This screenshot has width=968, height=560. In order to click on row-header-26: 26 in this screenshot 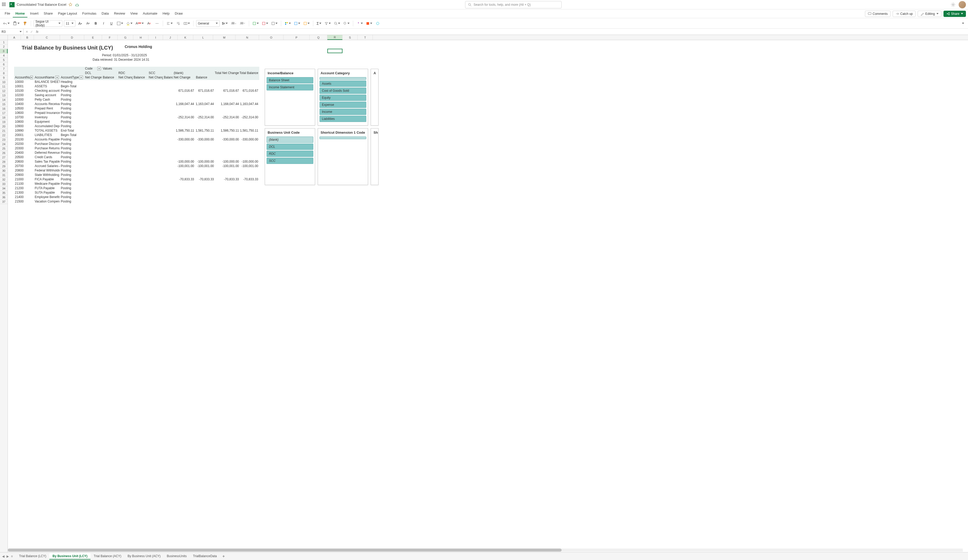, I will do `click(4, 153)`.